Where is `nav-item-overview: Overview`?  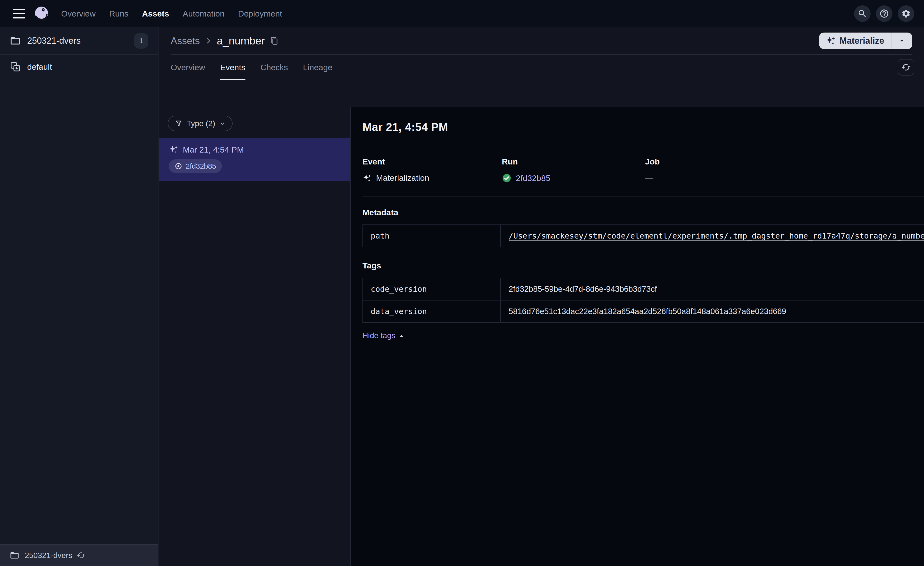
nav-item-overview: Overview is located at coordinates (78, 14).